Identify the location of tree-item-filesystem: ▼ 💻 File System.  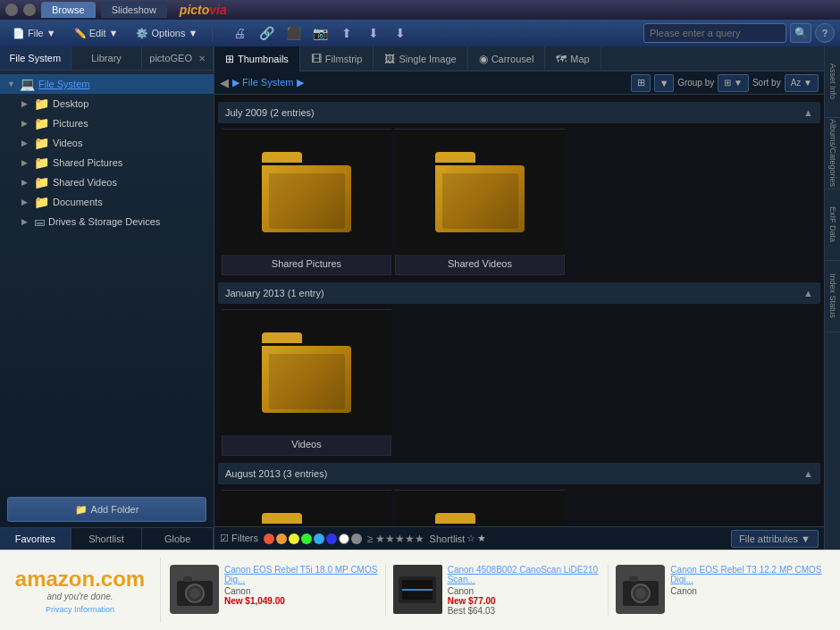
(107, 84).